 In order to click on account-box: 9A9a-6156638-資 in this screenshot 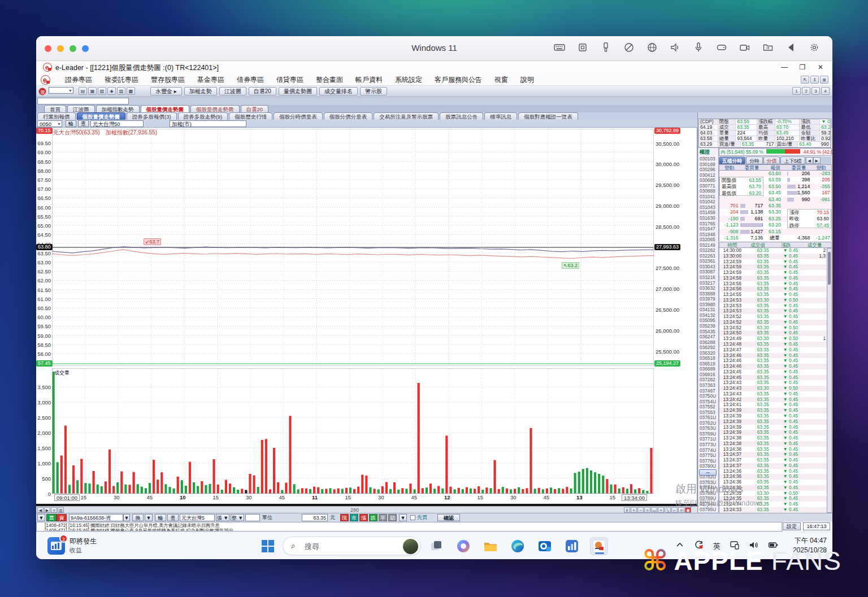, I will do `click(96, 517)`.